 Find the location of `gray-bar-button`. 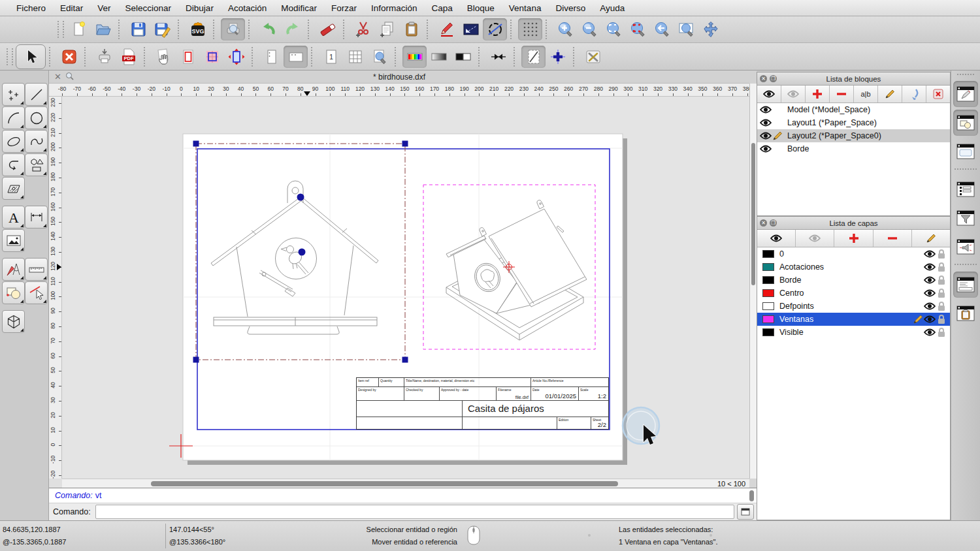

gray-bar-button is located at coordinates (439, 57).